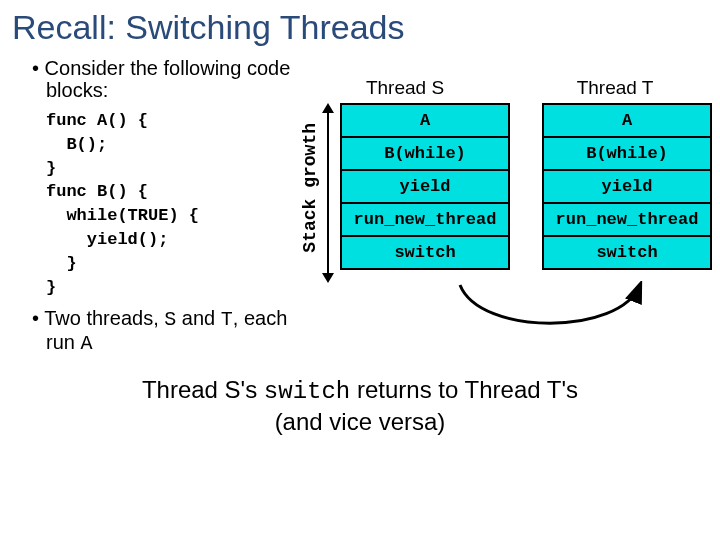  What do you see at coordinates (360, 26) in the screenshot?
I see `slide-title: Recall: Switching Threads` at bounding box center [360, 26].